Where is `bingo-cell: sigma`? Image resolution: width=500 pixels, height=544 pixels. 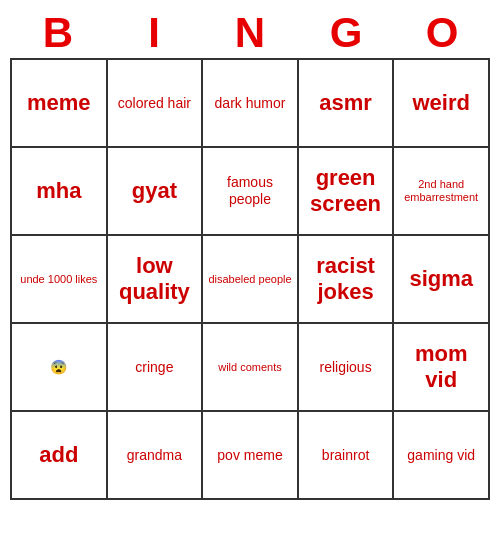
bingo-cell: sigma is located at coordinates (442, 280).